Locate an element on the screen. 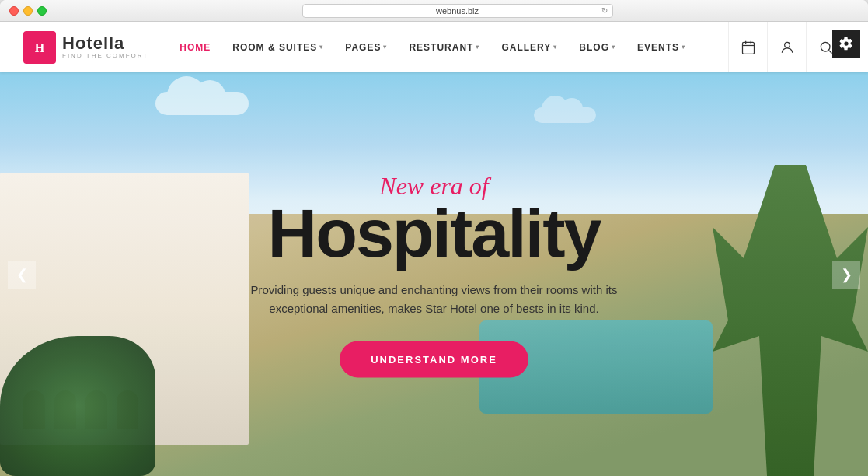  address-bar: webnus.biz ↻ is located at coordinates (458, 11).